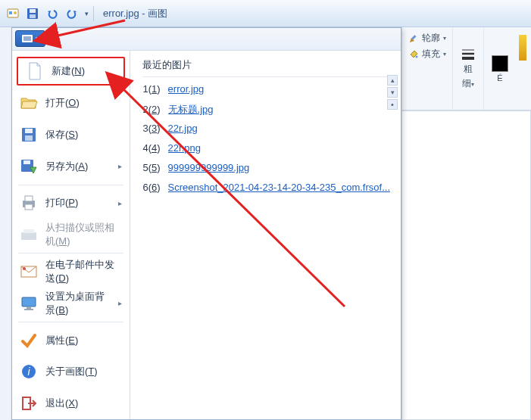 The height and width of the screenshot is (420, 531). Describe the element at coordinates (267, 191) in the screenshot. I see `recent-item: 6(6) Screenshot_2021-04-23-14-20-34-235_…` at that location.